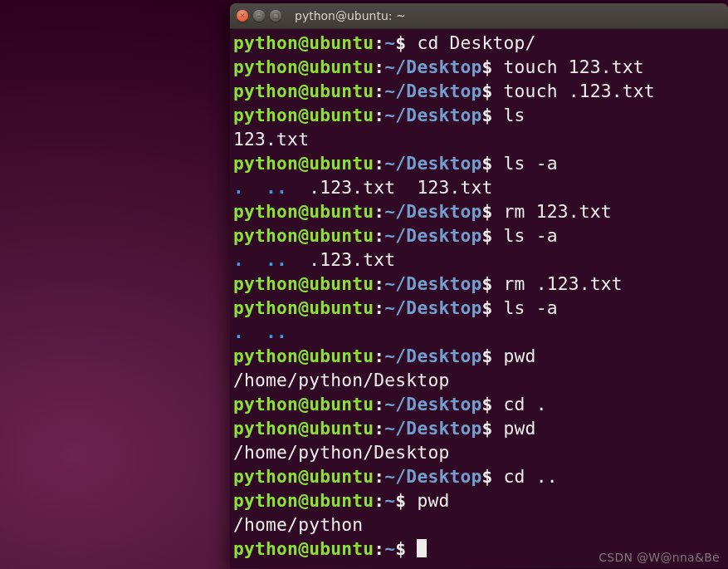 This screenshot has width=728, height=569. I want to click on window-close-button: ✕, so click(242, 16).